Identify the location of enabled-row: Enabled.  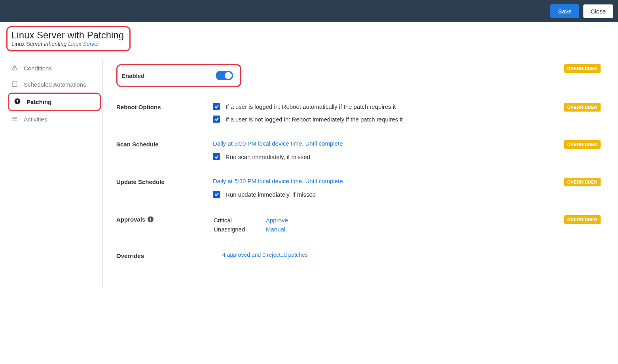
(179, 76).